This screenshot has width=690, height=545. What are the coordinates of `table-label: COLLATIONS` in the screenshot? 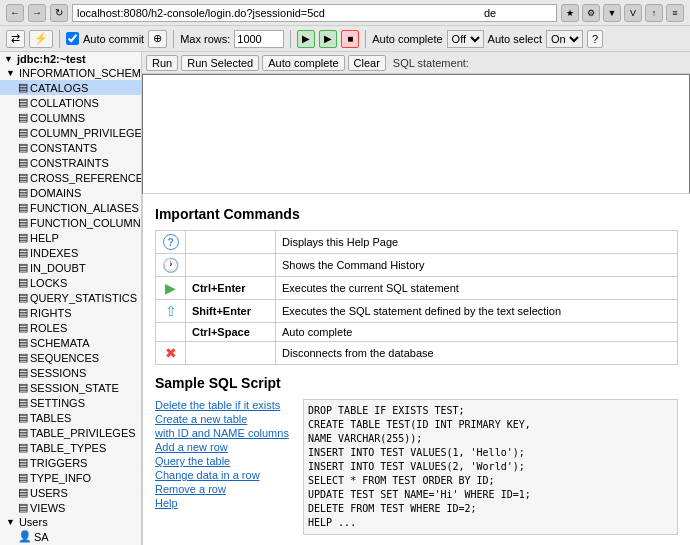 It's located at (64, 103).